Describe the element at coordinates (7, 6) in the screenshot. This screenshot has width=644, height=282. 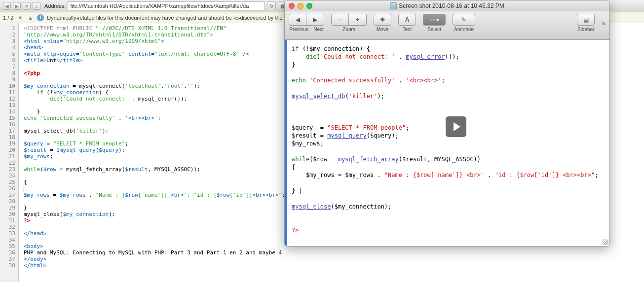
I see `back-button: ◀` at that location.